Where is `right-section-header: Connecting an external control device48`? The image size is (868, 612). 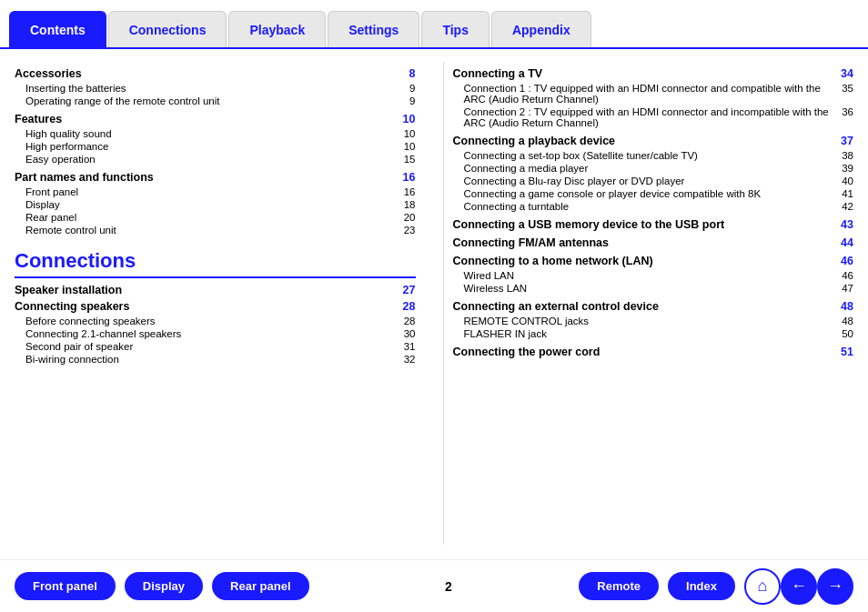
right-section-header: Connecting an external control device48 is located at coordinates (653, 306).